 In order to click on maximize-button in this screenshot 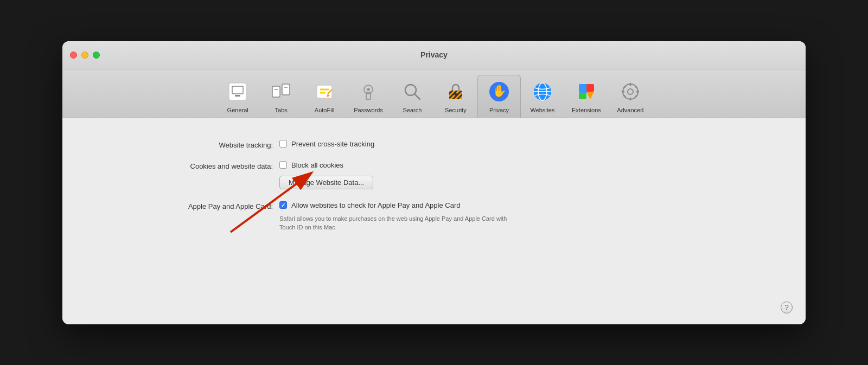, I will do `click(97, 55)`.